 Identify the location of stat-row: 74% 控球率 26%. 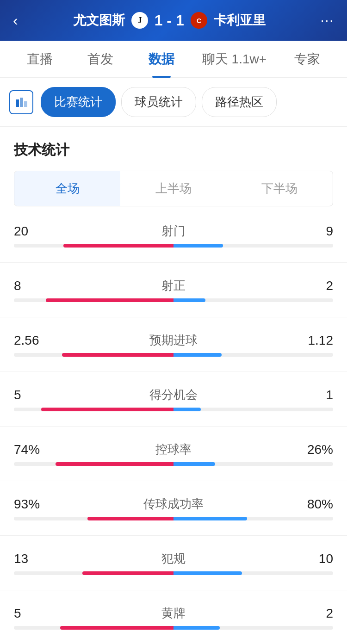
(174, 453).